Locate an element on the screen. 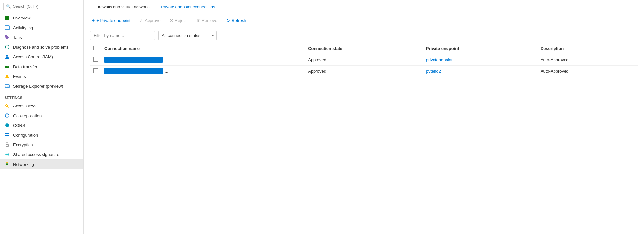 This screenshot has width=644, height=234. shared-access-icon is located at coordinates (7, 154).